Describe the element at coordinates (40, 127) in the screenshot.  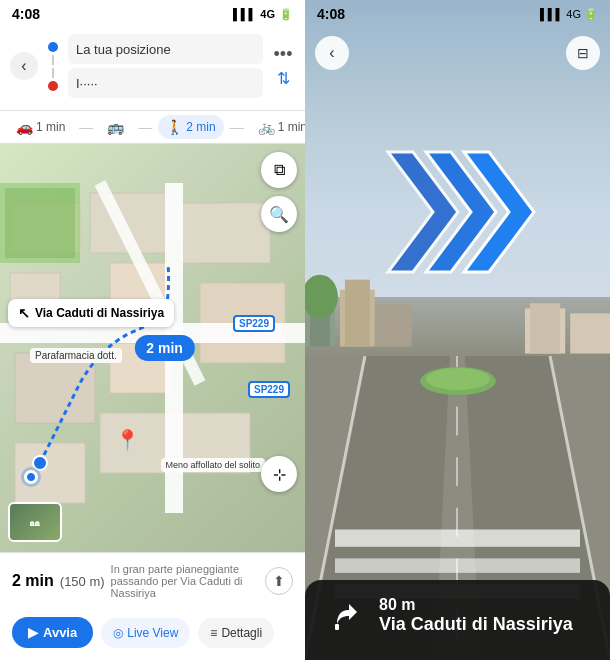
I see `mode-car: 🚗 1 min` at that location.